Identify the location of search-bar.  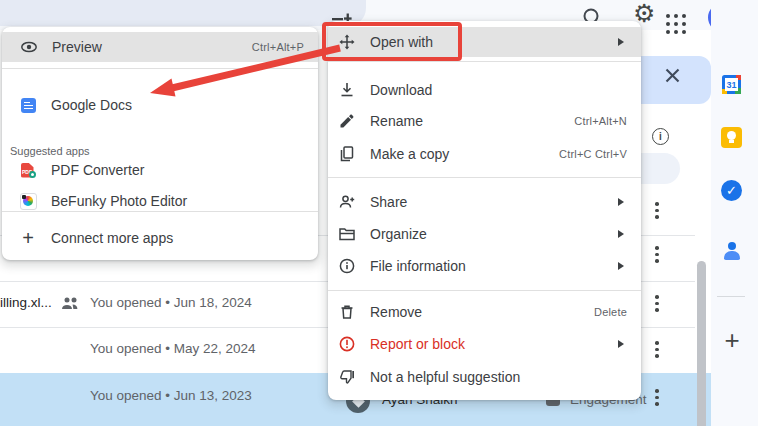
(183, 13).